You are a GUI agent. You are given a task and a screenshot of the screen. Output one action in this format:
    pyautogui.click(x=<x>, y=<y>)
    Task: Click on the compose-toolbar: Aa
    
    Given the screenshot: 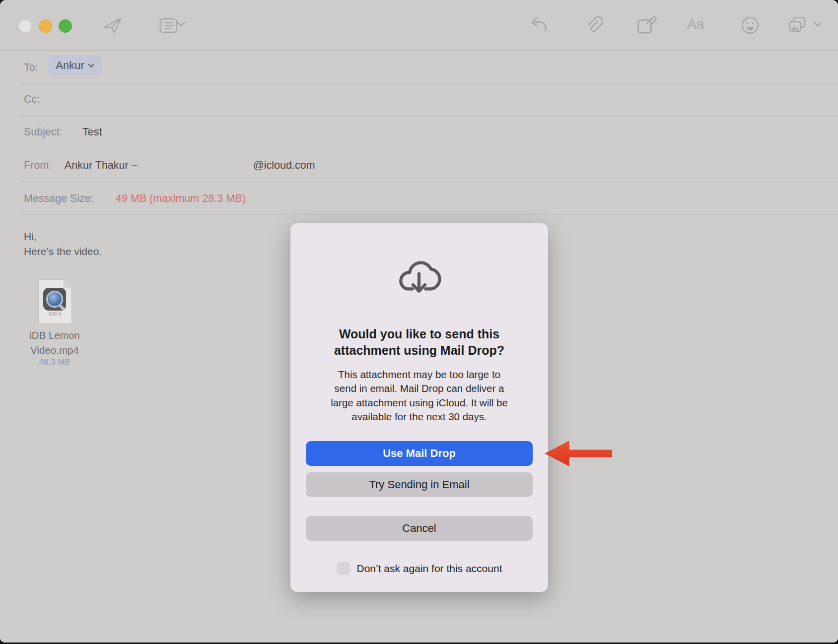 What is the action you would take?
    pyautogui.click(x=419, y=25)
    